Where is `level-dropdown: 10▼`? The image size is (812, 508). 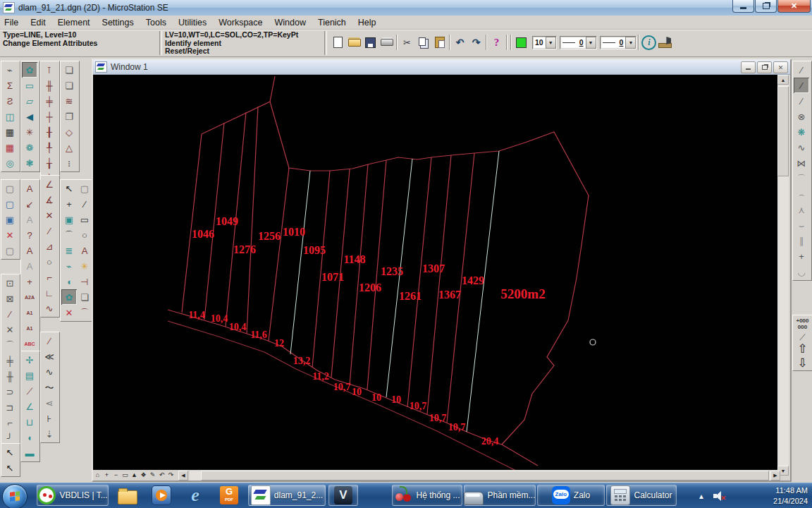 level-dropdown: 10▼ is located at coordinates (544, 42).